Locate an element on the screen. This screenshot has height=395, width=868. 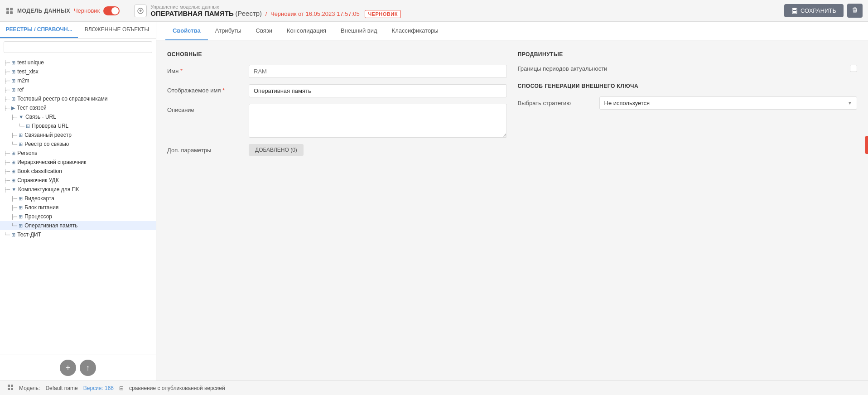
add-item-button: + is located at coordinates (68, 368).